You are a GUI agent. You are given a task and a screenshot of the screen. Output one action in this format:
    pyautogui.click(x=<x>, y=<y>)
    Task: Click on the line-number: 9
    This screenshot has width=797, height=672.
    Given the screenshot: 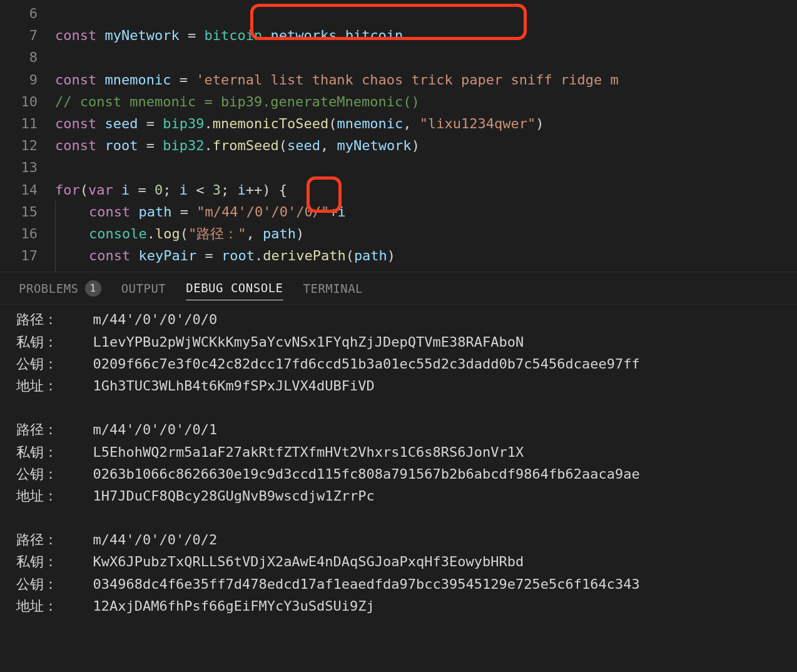 What is the action you would take?
    pyautogui.click(x=28, y=80)
    